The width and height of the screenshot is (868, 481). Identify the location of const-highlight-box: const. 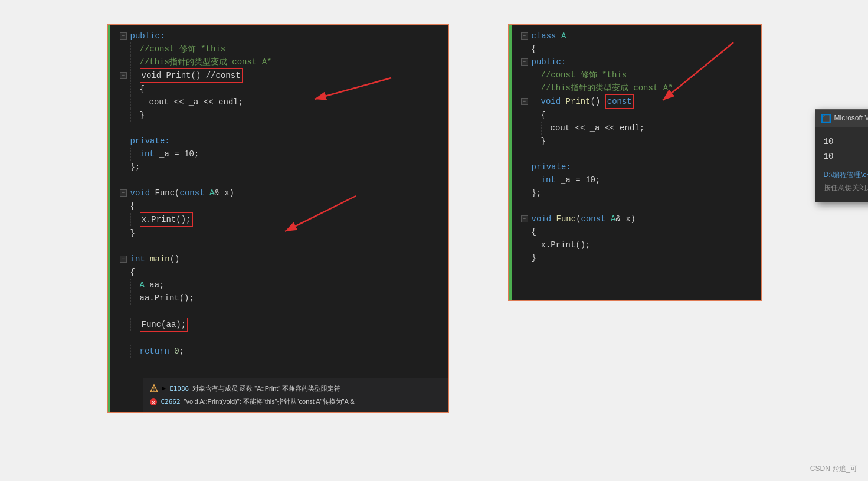
(620, 102).